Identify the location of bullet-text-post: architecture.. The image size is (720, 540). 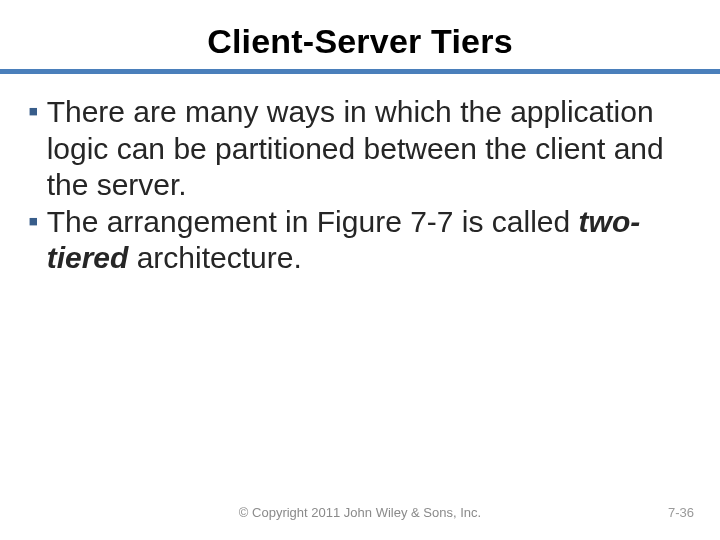
(214, 258).